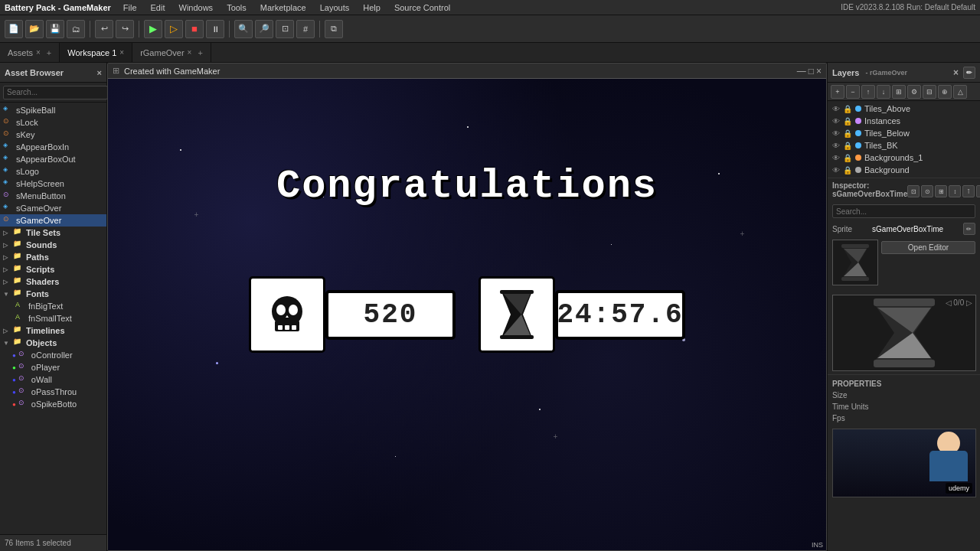  Describe the element at coordinates (125, 29) in the screenshot. I see `redo-btn: ↪` at that location.